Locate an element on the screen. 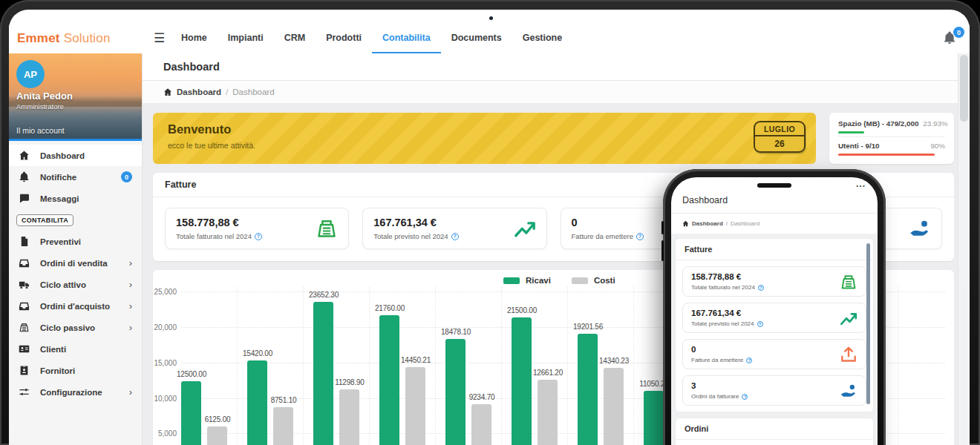  sidebar-item-clienti: Clienti is located at coordinates (76, 349).